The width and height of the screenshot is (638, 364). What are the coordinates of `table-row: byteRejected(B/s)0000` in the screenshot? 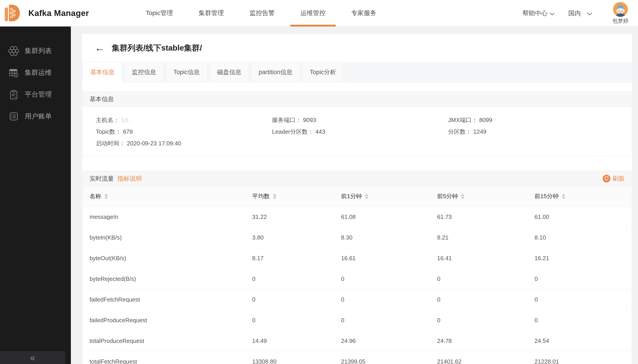 It's located at (357, 279).